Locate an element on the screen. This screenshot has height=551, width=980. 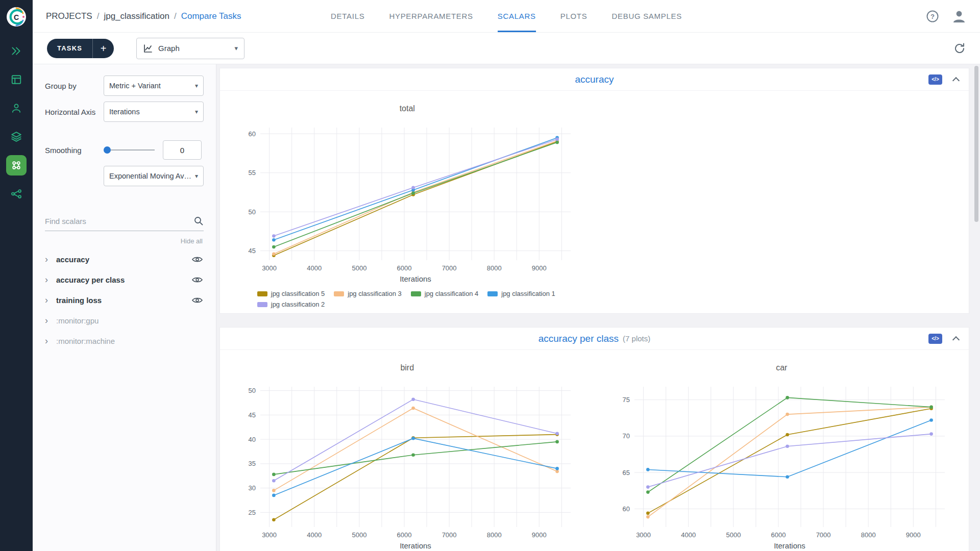
compare-tabs: DETAILS HYPERPARAMETERS SCALARS PLOTS DE… is located at coordinates (506, 16).